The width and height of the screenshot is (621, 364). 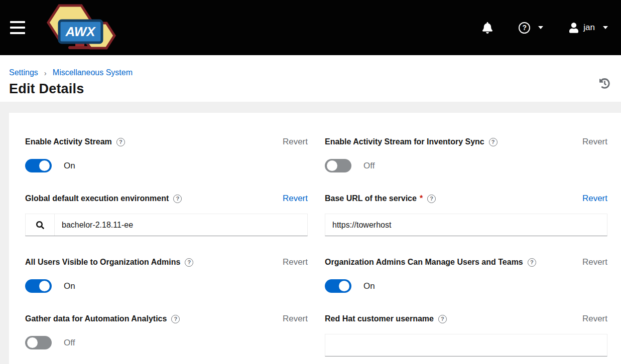 What do you see at coordinates (167, 335) in the screenshot?
I see `field-gather-data-automation-analytics: Gather data for Automation Analytics ? R…` at bounding box center [167, 335].